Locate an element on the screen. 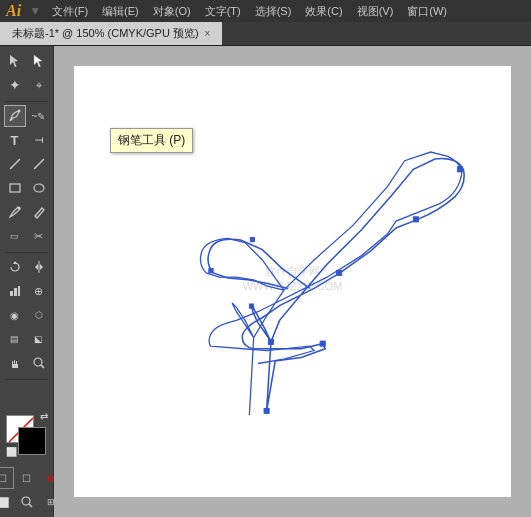 This screenshot has height=517, width=531. pen-tool is located at coordinates (15, 116).